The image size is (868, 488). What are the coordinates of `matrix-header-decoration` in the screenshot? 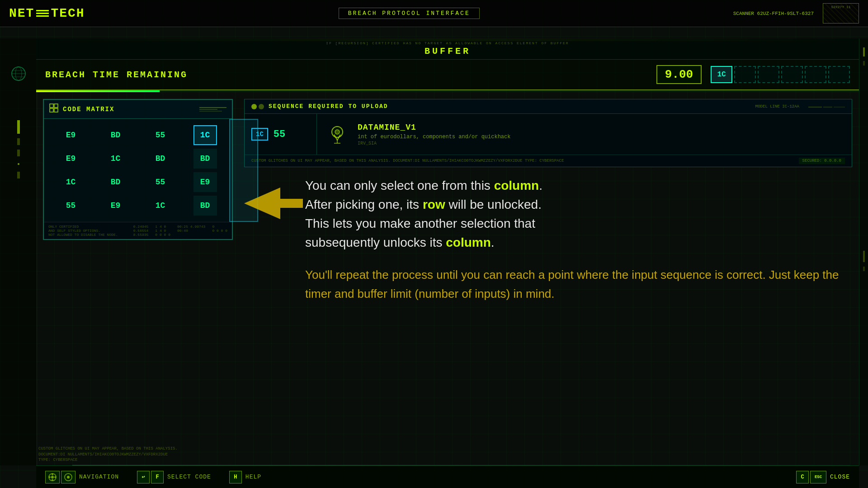 It's located at (213, 109).